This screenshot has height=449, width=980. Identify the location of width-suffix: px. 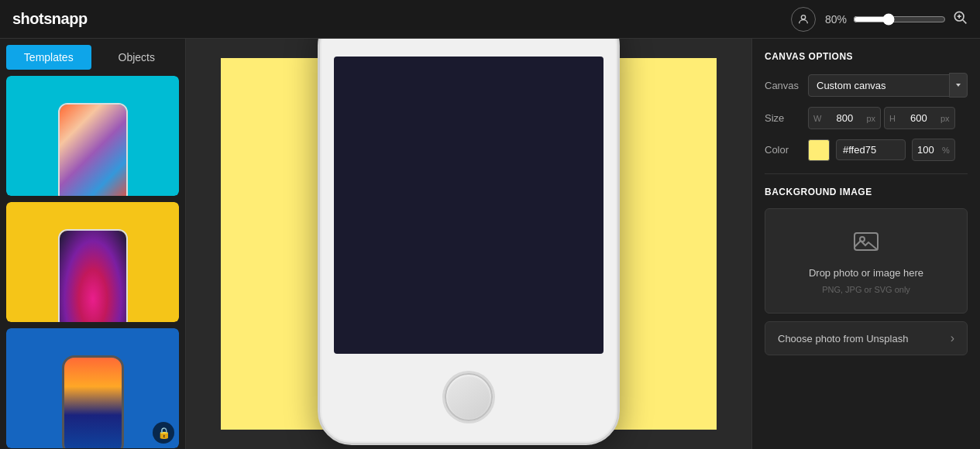
(872, 118).